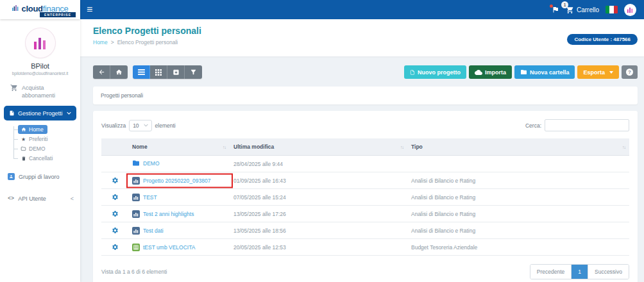 The width and height of the screenshot is (644, 282). Describe the element at coordinates (40, 66) in the screenshot. I see `user-name: BPilot` at that location.